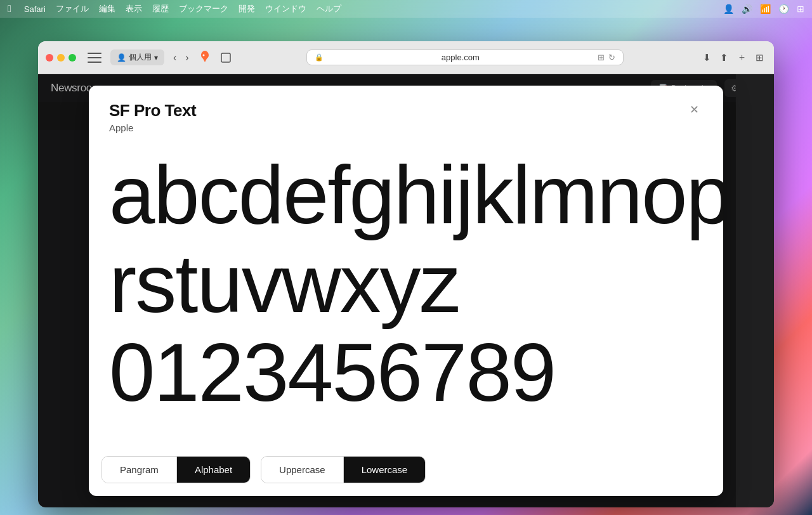  Describe the element at coordinates (140, 469) in the screenshot. I see `tab-pangram: Pangram` at that location.